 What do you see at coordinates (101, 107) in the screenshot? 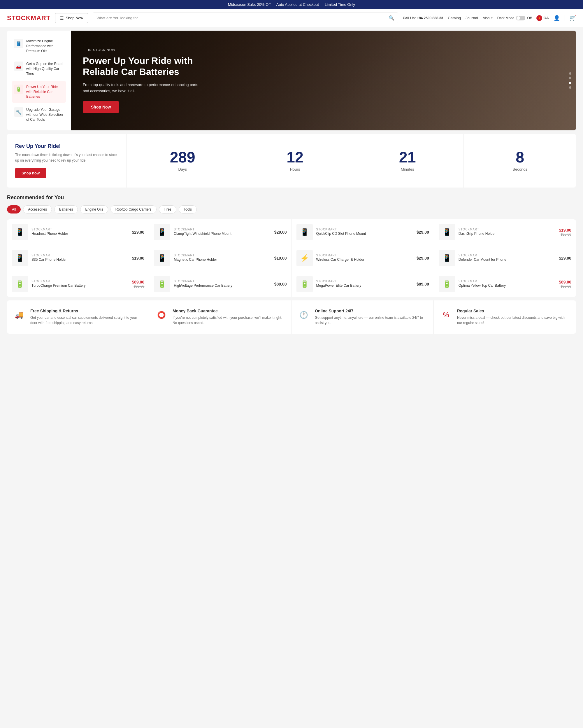
I see `hero-cta-button: Shop Now` at bounding box center [101, 107].